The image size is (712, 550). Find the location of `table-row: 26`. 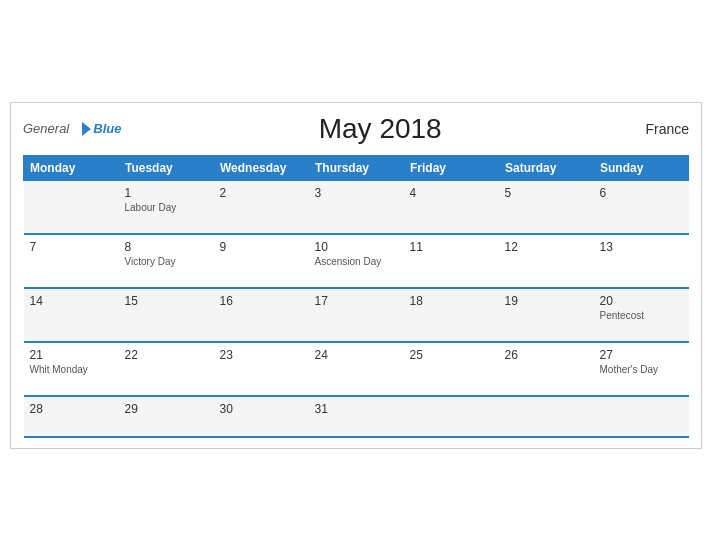

table-row: 26 is located at coordinates (546, 369).